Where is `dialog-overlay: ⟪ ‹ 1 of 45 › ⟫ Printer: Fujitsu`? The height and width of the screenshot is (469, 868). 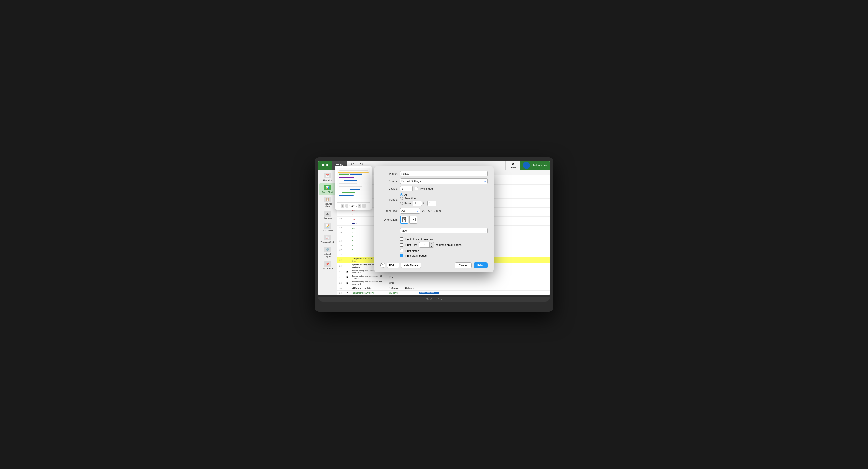 dialog-overlay: ⟪ ‹ 1 of 45 › ⟫ Printer: Fujitsu is located at coordinates (434, 228).